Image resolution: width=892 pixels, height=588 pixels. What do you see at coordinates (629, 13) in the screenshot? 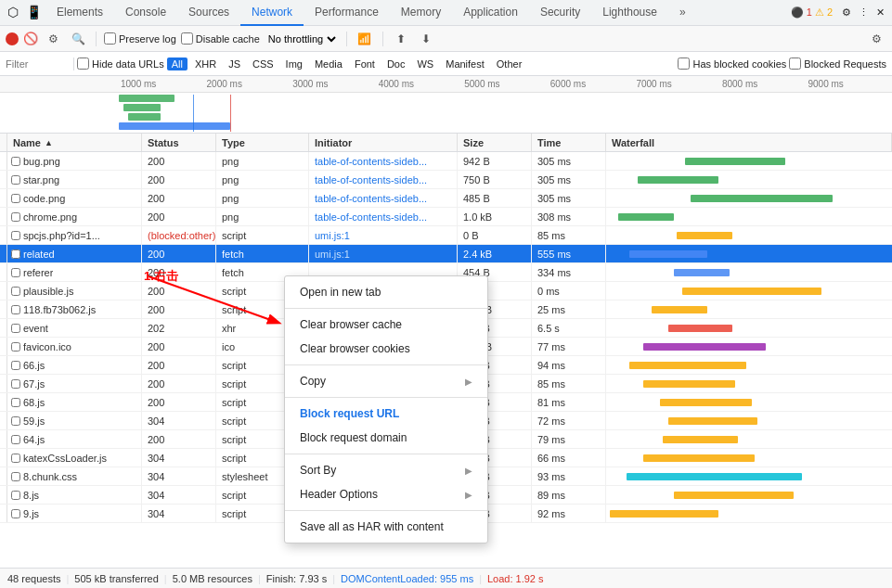
I see `tab-lighthouse: Lighthouse` at bounding box center [629, 13].